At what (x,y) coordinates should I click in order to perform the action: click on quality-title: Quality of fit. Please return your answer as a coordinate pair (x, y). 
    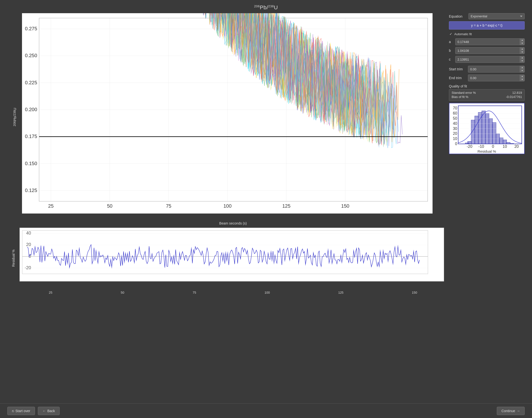
    Looking at the image, I should click on (487, 86).